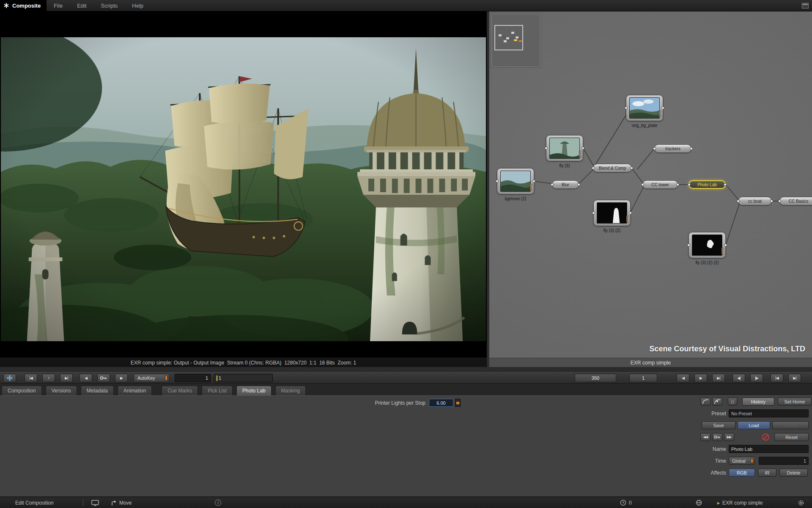 The height and width of the screenshot is (508, 812). What do you see at coordinates (565, 152) in the screenshot?
I see `node-fly-3: fly (3)` at bounding box center [565, 152].